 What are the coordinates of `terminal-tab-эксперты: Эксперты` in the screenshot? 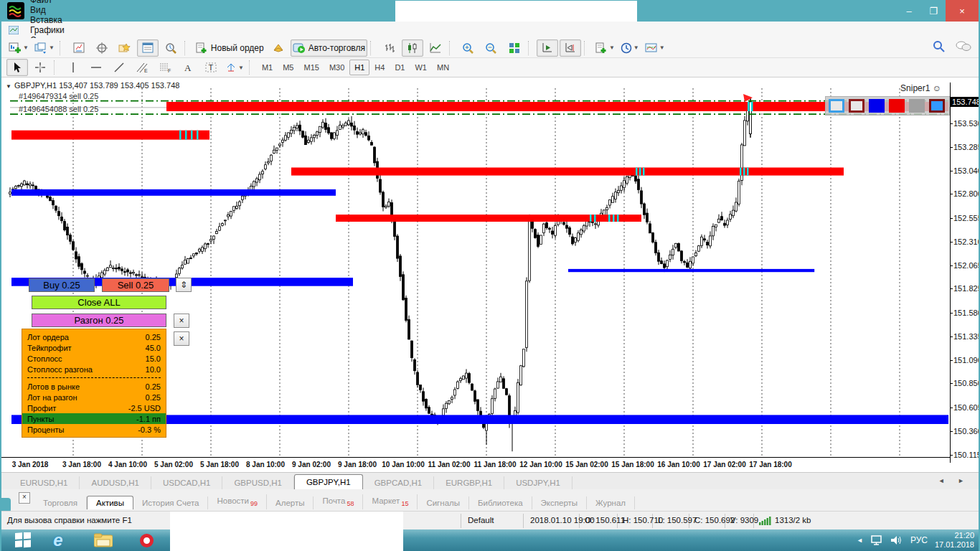 It's located at (560, 503).